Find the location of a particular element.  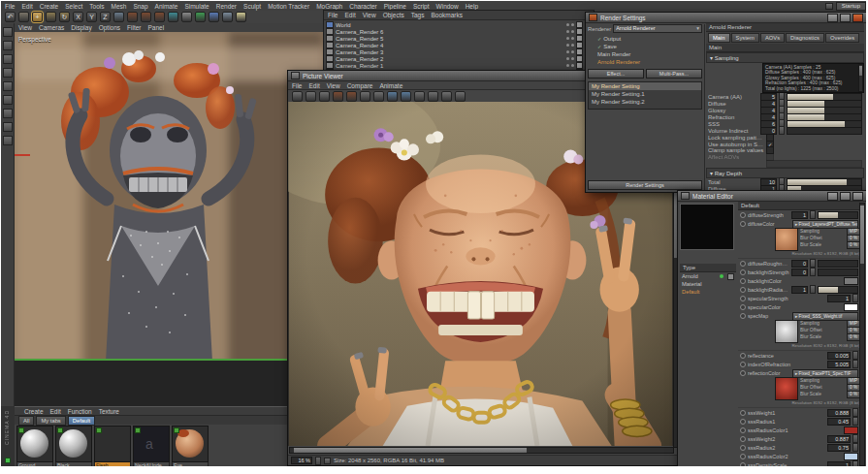

render-picture-viewer-button is located at coordinates (145, 17).